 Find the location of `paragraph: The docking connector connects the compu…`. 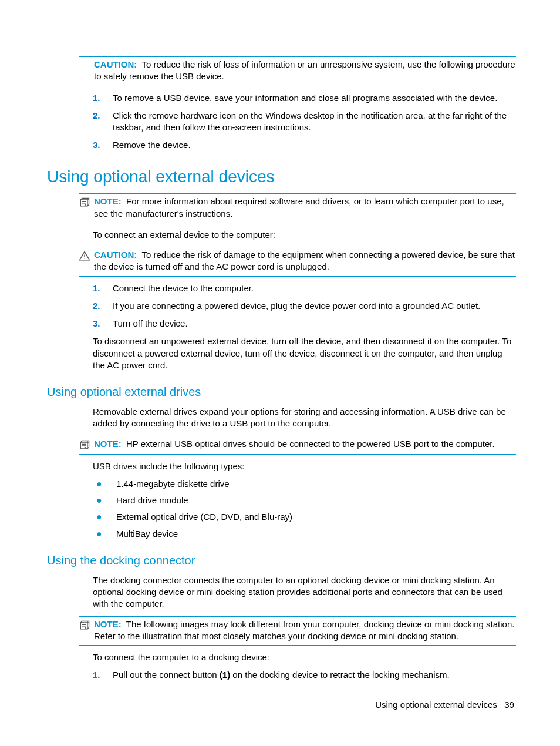

paragraph: The docking connector connects the compu… is located at coordinates (304, 592).